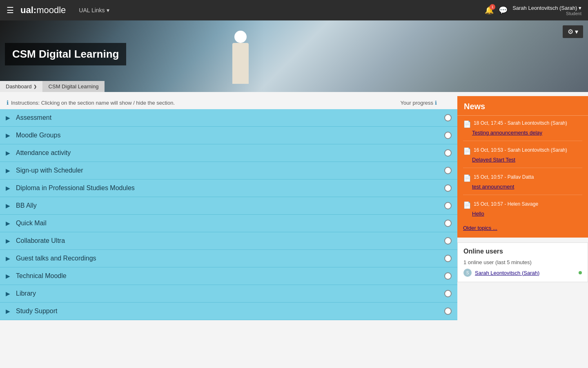 The width and height of the screenshot is (588, 368). Describe the element at coordinates (229, 312) in the screenshot. I see `section-item: ▶Study Support` at that location.